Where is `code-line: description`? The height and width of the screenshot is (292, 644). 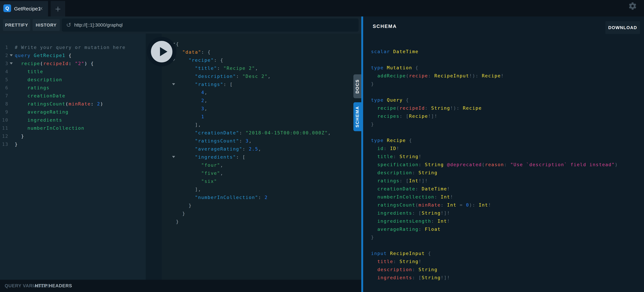 code-line: description is located at coordinates (70, 80).